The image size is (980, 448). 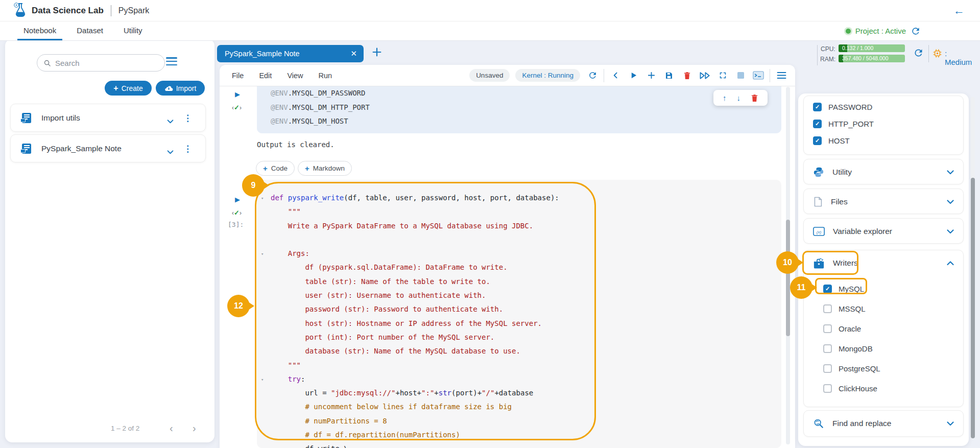 What do you see at coordinates (858, 48) in the screenshot?
I see `cpu-usage-value: 0.132 / 1.000` at bounding box center [858, 48].